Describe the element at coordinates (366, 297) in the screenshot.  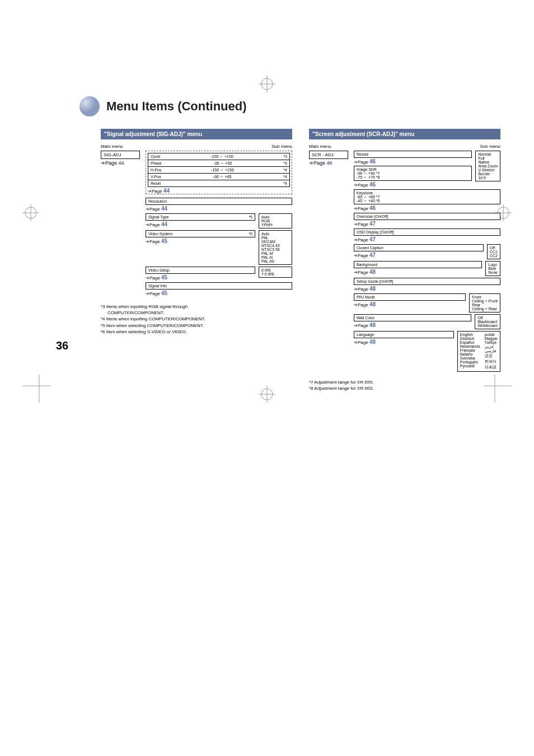
I see `prj-mode-label: PRJ Mode` at that location.